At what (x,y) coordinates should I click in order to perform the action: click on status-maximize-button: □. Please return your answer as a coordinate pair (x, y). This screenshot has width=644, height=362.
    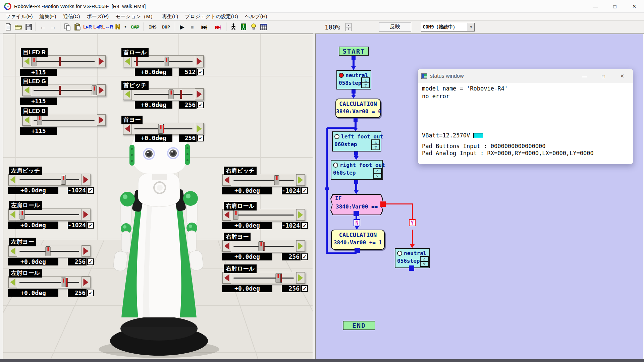
    Looking at the image, I should click on (603, 76).